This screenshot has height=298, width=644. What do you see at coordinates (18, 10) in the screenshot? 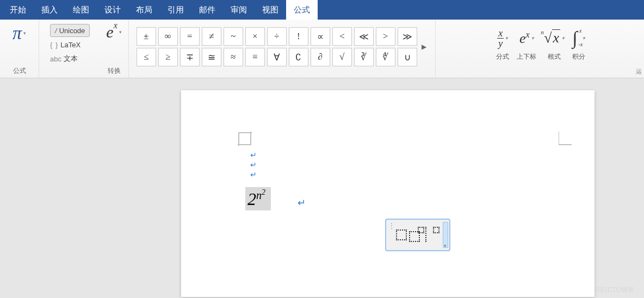
I see `tab-开始: 开始` at bounding box center [18, 10].